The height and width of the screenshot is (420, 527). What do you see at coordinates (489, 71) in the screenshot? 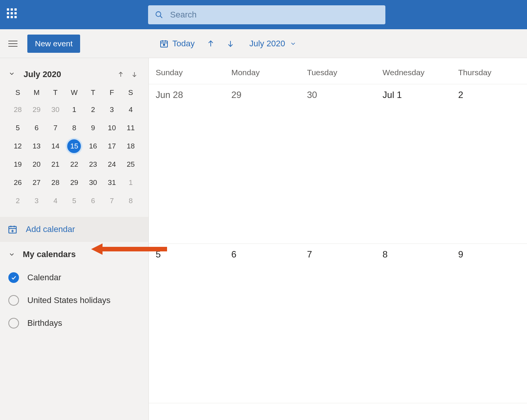
I see `grid-dow-cell: Thursday` at bounding box center [489, 71].